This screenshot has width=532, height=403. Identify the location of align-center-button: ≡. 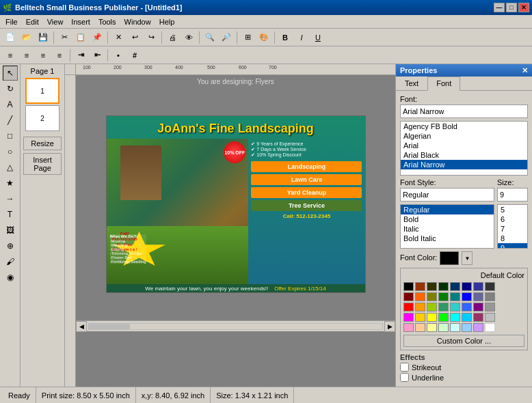
(27, 55).